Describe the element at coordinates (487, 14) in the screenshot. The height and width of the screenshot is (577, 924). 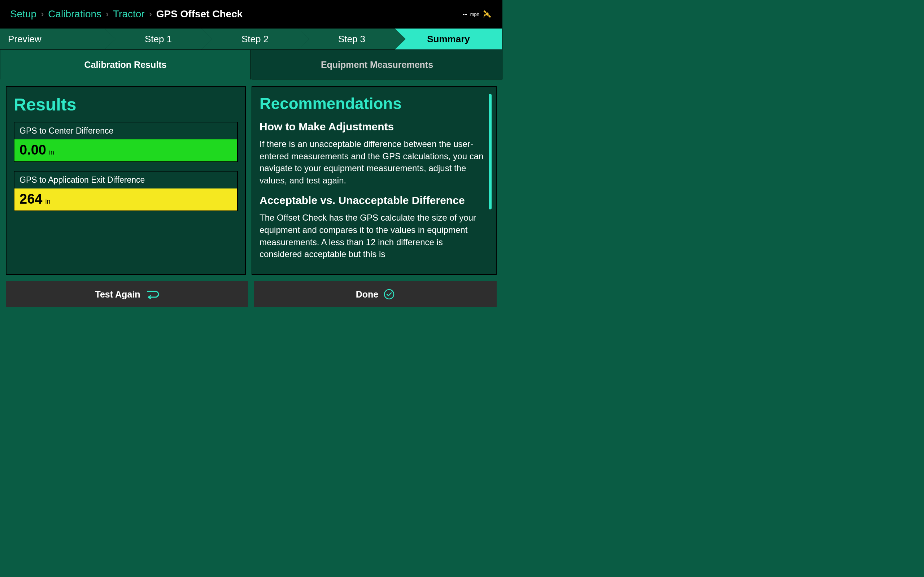
I see `satellite-icon` at that location.